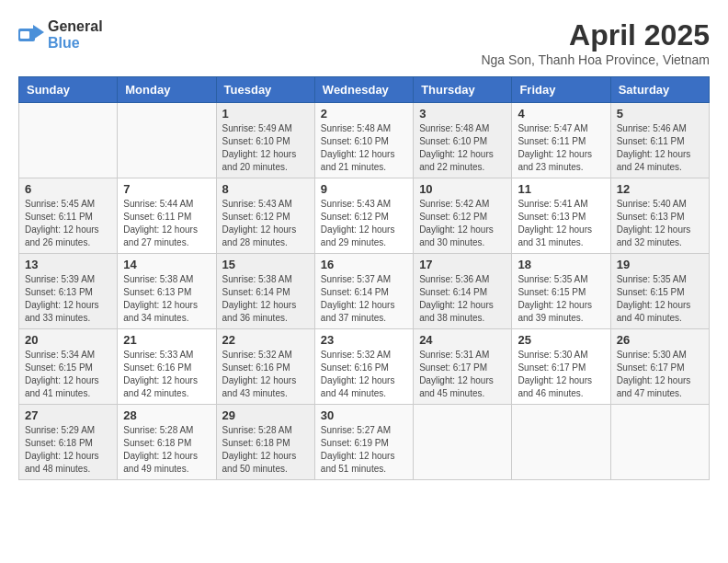 This screenshot has height=563, width=728. I want to click on calendar-cell: 5Sunrise: 5:46 AM Sunset: 6:11 PM Daylig…, so click(660, 141).